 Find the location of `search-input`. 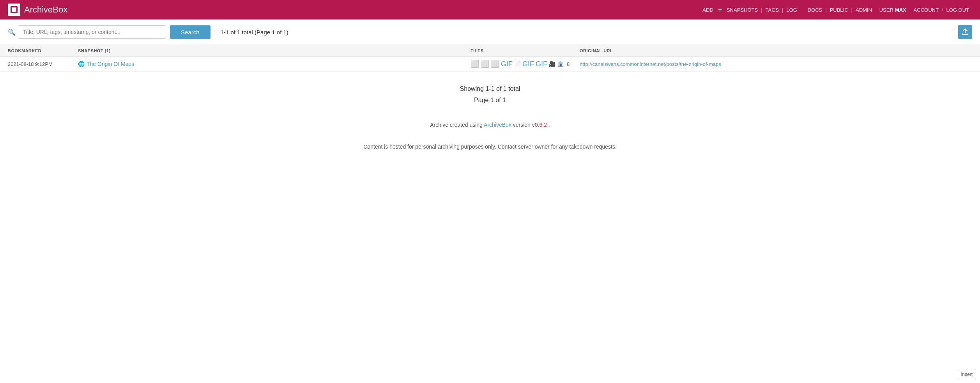

search-input is located at coordinates (92, 32).